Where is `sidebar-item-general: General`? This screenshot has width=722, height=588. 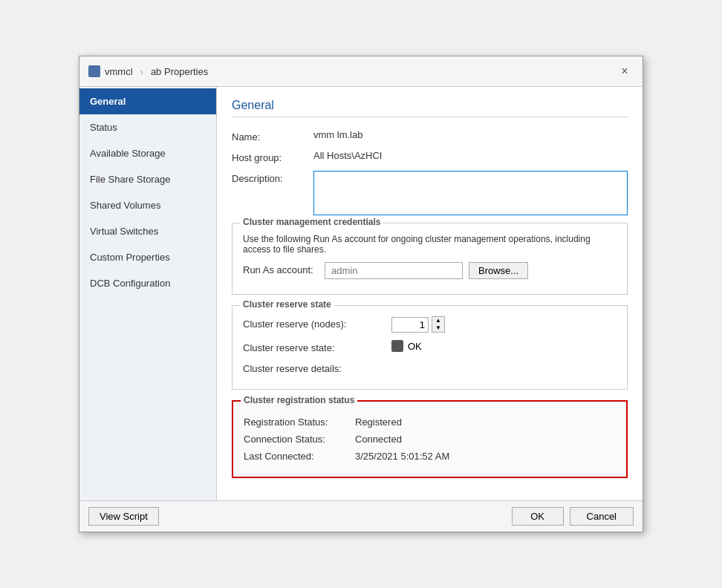
sidebar-item-general: General is located at coordinates (148, 101).